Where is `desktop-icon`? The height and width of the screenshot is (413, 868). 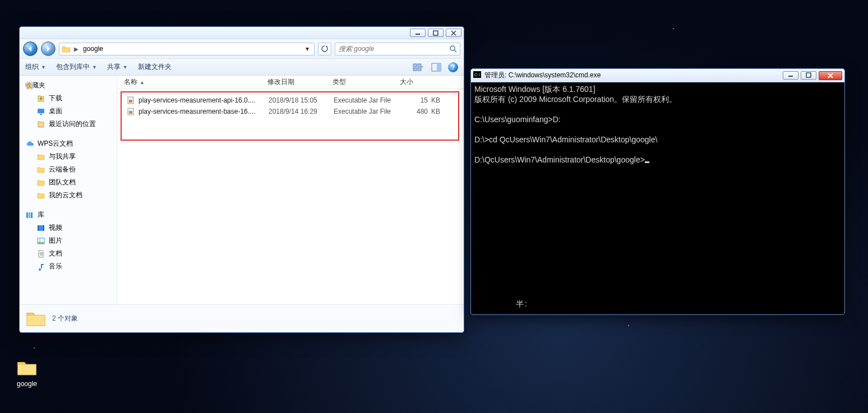
desktop-icon is located at coordinates (41, 112).